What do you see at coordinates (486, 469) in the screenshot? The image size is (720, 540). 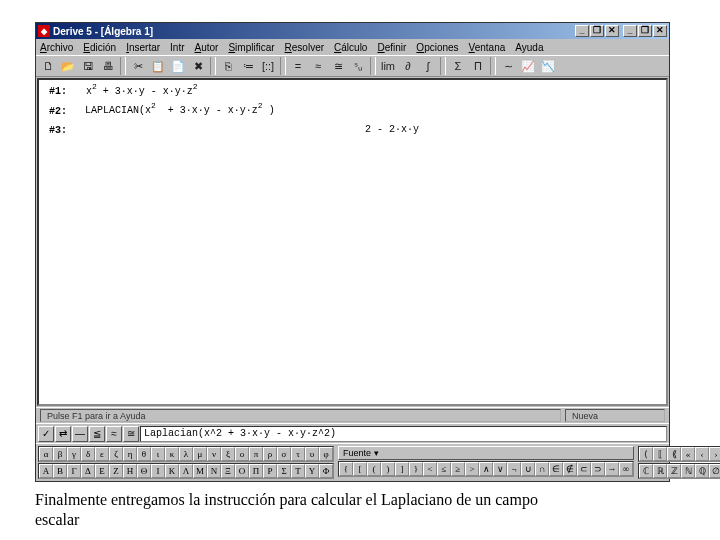 I see `symbol-button: ∧` at bounding box center [486, 469].